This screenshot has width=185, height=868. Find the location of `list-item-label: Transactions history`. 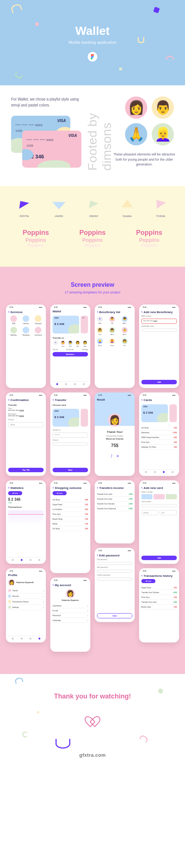

list-item-label: Transactions history is located at coordinates (21, 602).